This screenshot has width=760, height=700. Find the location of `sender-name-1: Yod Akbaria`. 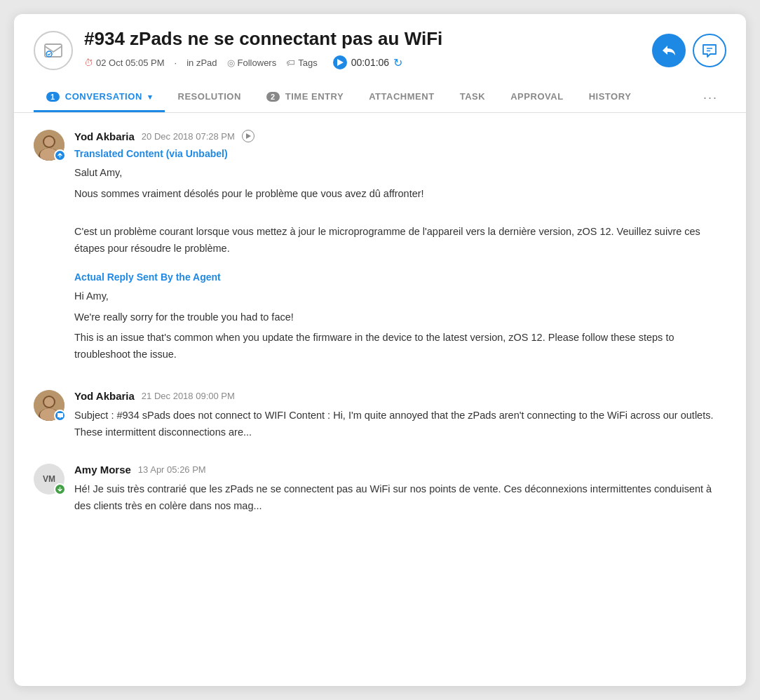

sender-name-1: Yod Akbaria is located at coordinates (104, 136).